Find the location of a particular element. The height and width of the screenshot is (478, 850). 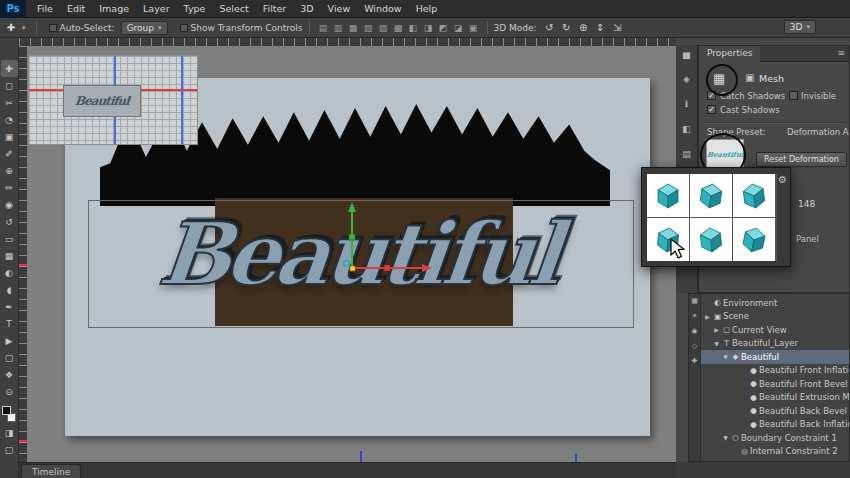

align-right-edges-icon: ▩ is located at coordinates (398, 28).